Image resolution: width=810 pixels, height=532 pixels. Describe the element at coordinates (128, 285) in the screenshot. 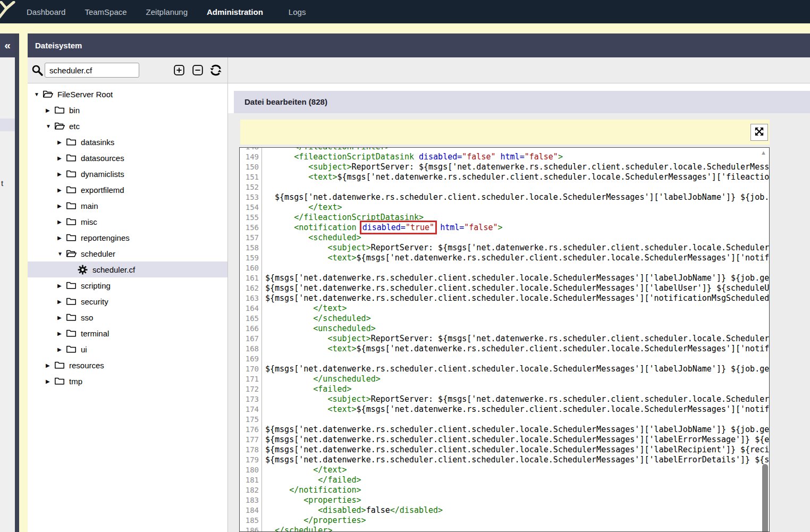

I see `tree-item-scripting: ▶scripting` at that location.